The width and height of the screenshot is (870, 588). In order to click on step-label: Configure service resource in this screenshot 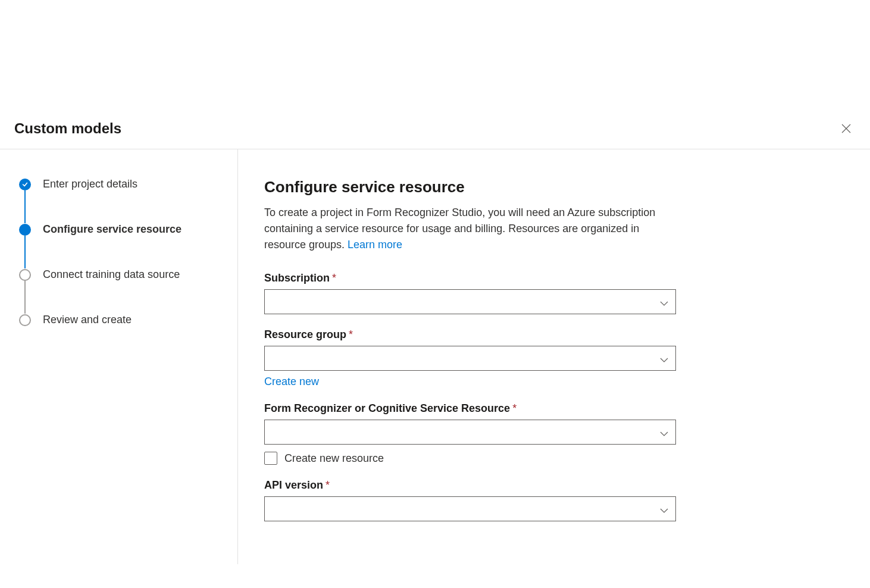, I will do `click(112, 230)`.